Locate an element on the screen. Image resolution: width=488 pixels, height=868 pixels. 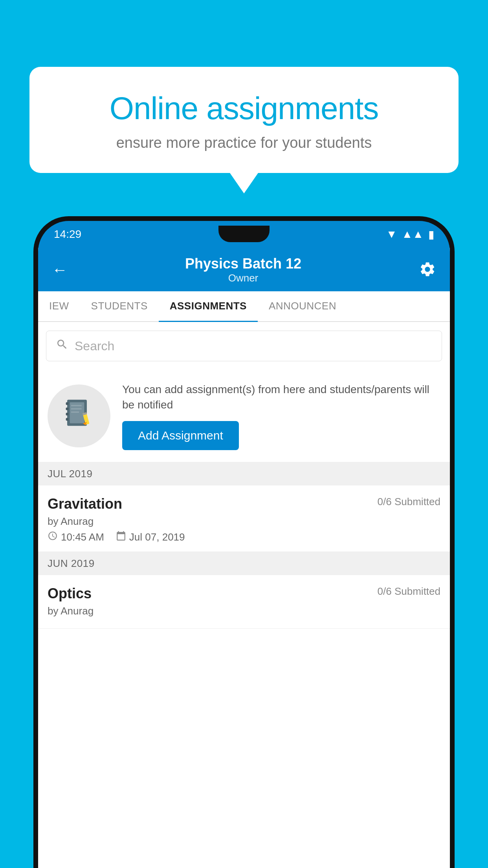
speech-bubble-container: Online assignments ensure more practice … is located at coordinates (244, 120).